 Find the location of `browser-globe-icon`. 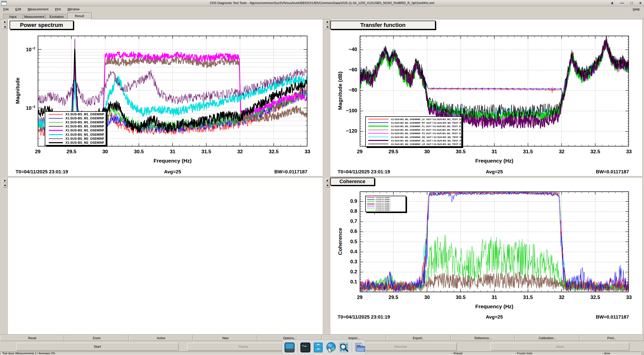

browser-globe-icon is located at coordinates (331, 347).